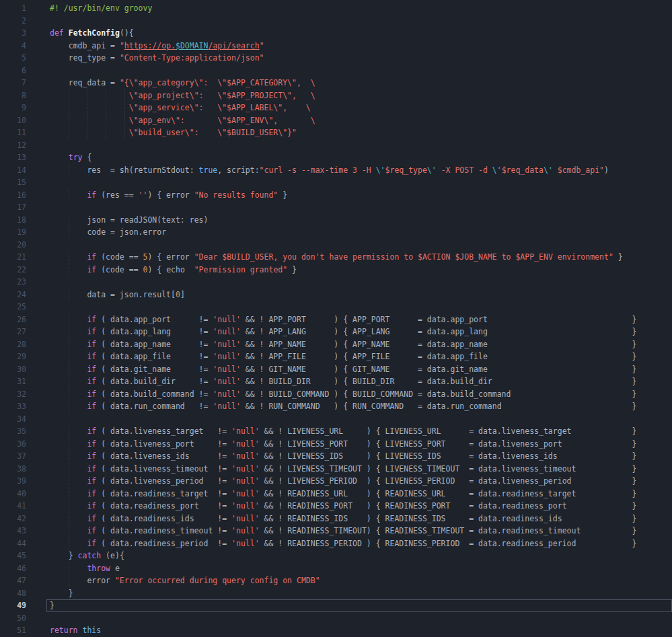 Image resolution: width=672 pixels, height=637 pixels. Describe the element at coordinates (359, 195) in the screenshot. I see `code-line-text: if (res == '') { error "No results found…` at that location.